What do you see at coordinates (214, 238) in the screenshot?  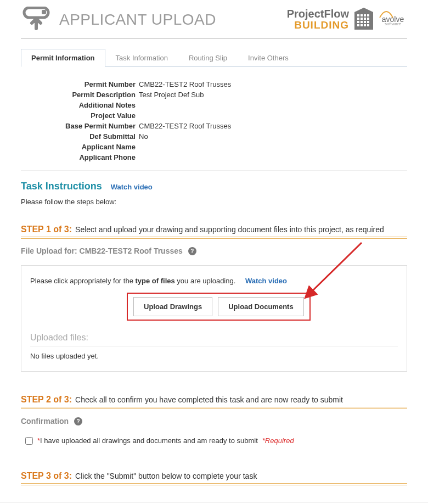 I see `step1-rule` at bounding box center [214, 238].